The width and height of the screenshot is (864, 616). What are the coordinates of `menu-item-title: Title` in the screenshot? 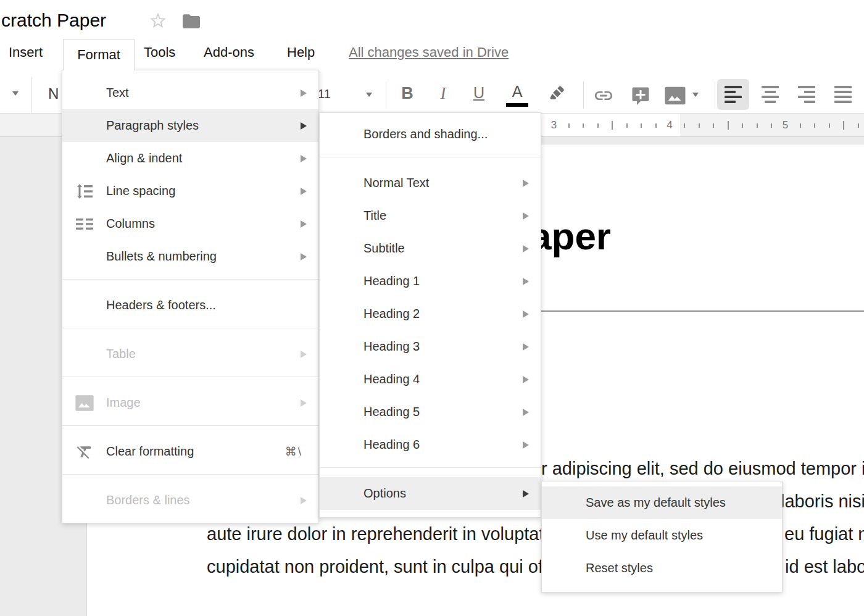 It's located at (430, 216).